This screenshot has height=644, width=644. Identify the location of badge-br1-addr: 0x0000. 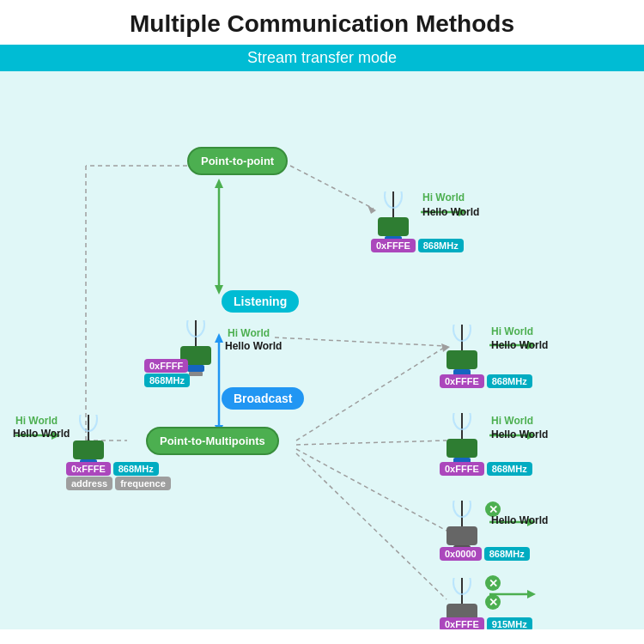
(460, 554).